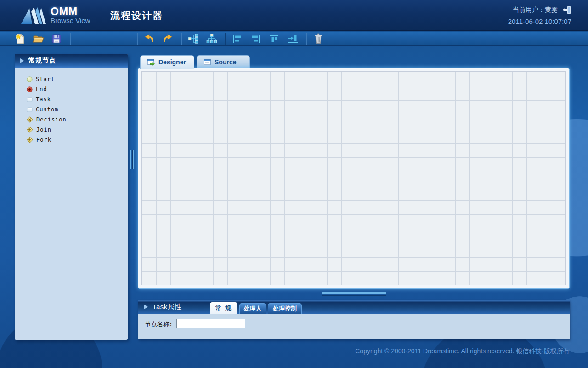 This screenshot has width=588, height=368. I want to click on logo-subtitle: Browse View, so click(70, 21).